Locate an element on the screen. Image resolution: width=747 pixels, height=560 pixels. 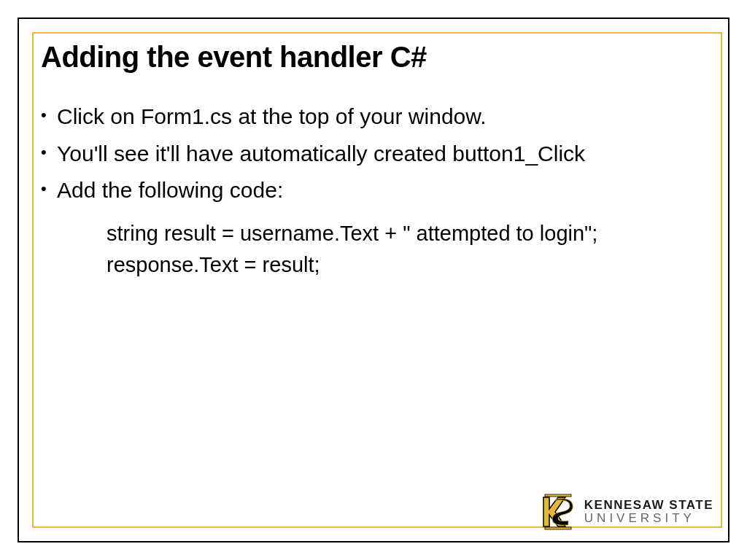
code-line: string result = username.Text + " attemp… is located at coordinates (409, 234).